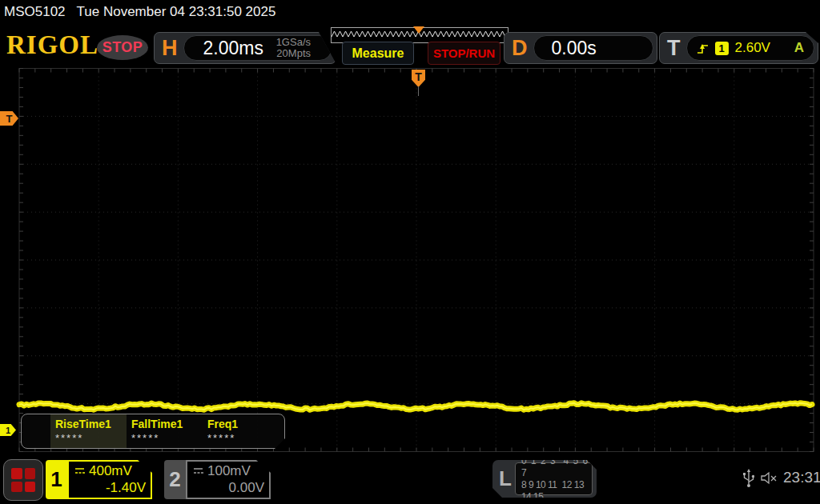 The width and height of the screenshot is (820, 504). What do you see at coordinates (540, 485) in the screenshot?
I see `logic-row2-group1: 8 9 10 11` at bounding box center [540, 485].